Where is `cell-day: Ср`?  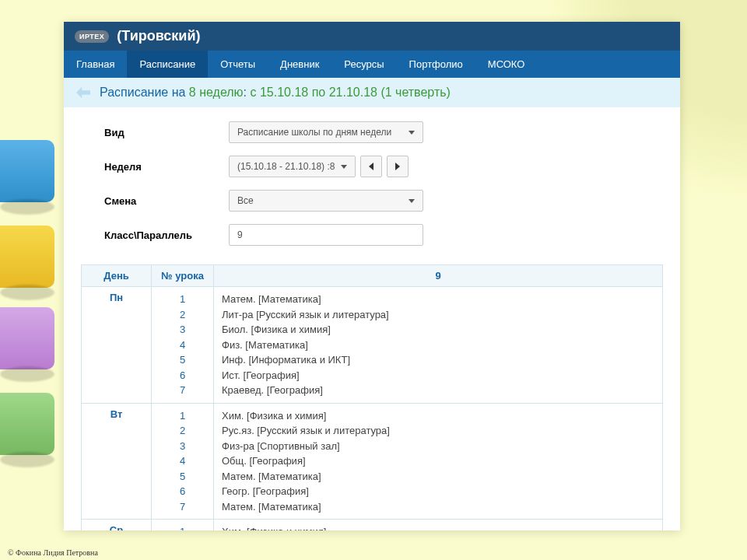
cell-day: Ср is located at coordinates (117, 526).